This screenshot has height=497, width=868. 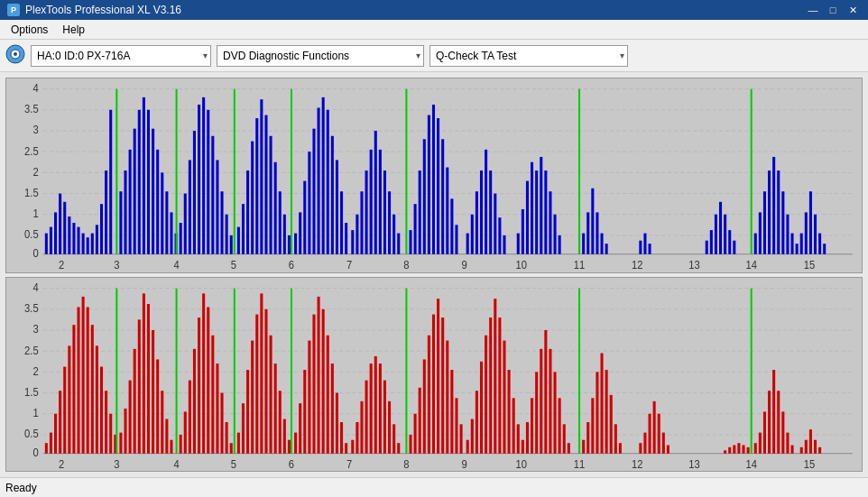 I want to click on svg-text: 0.5, so click(x=32, y=433).